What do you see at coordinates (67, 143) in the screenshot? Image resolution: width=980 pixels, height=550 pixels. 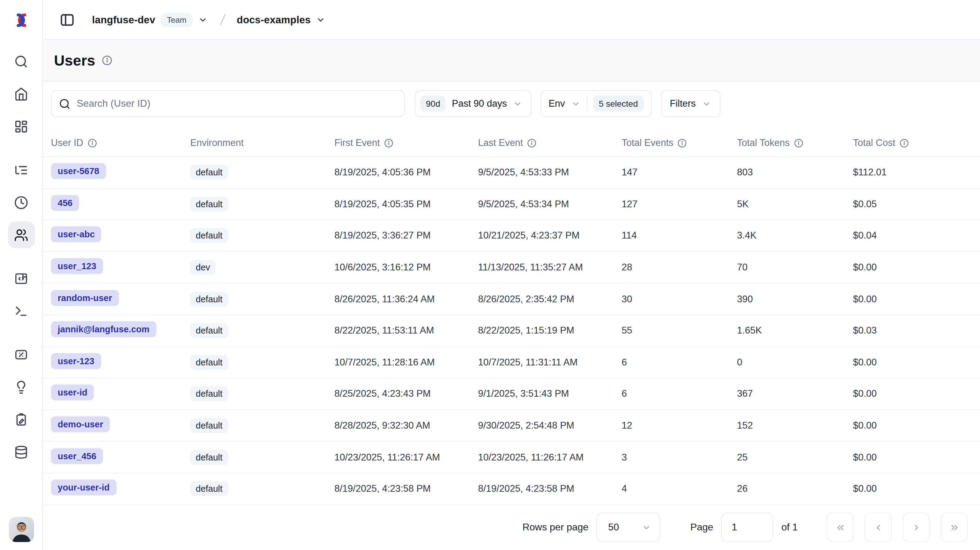 I see `column-label: User ID` at bounding box center [67, 143].